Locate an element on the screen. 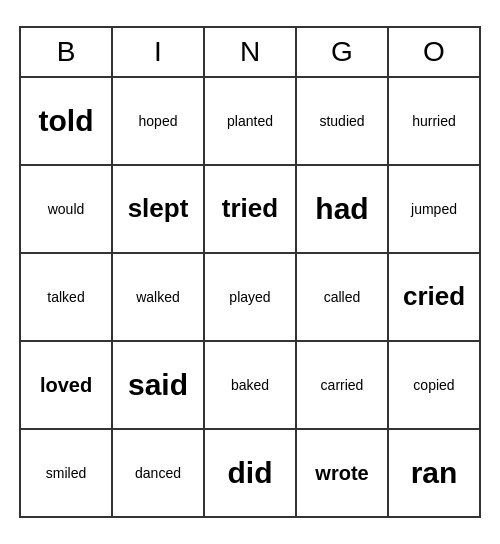 The height and width of the screenshot is (544, 500). bingo-header: BINGO is located at coordinates (251, 53).